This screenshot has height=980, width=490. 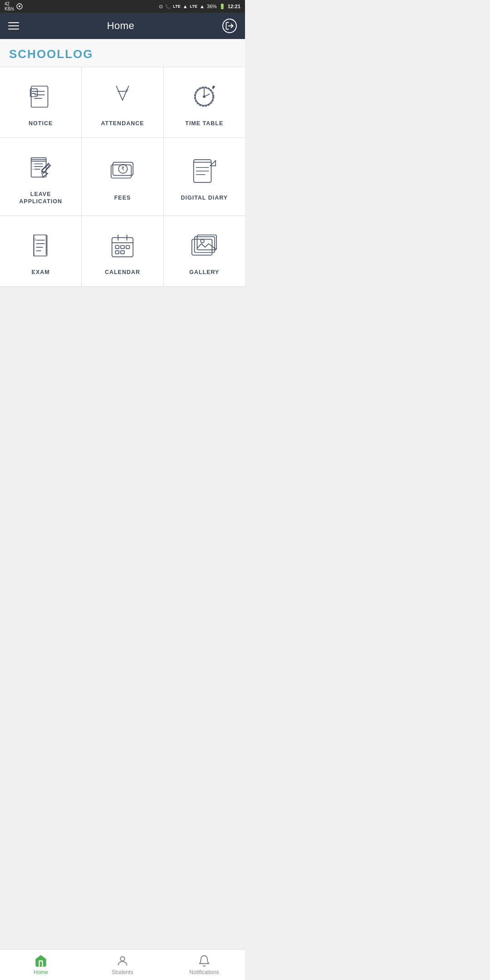 I want to click on grid-row-1: NOTICE + ATTENDANCE, so click(x=122, y=103).